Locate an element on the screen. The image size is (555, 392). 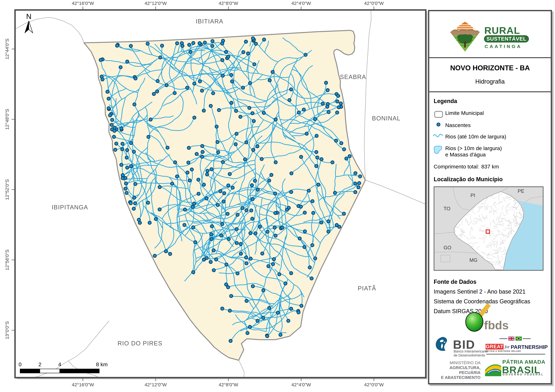
bid-subtitle-line2: de Desenvolvimento is located at coordinates (471, 355).